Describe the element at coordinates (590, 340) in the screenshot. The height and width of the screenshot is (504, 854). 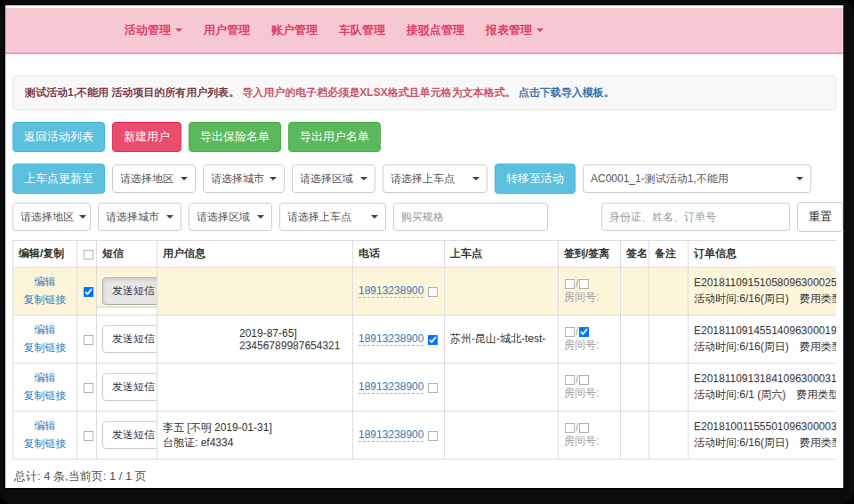
I see `signin-signout-cell: / 房间号:` at that location.